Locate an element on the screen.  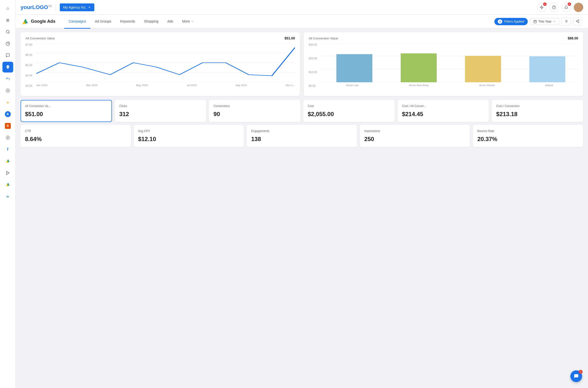
metric-label-5: Cost / Conversion is located at coordinates (538, 106).